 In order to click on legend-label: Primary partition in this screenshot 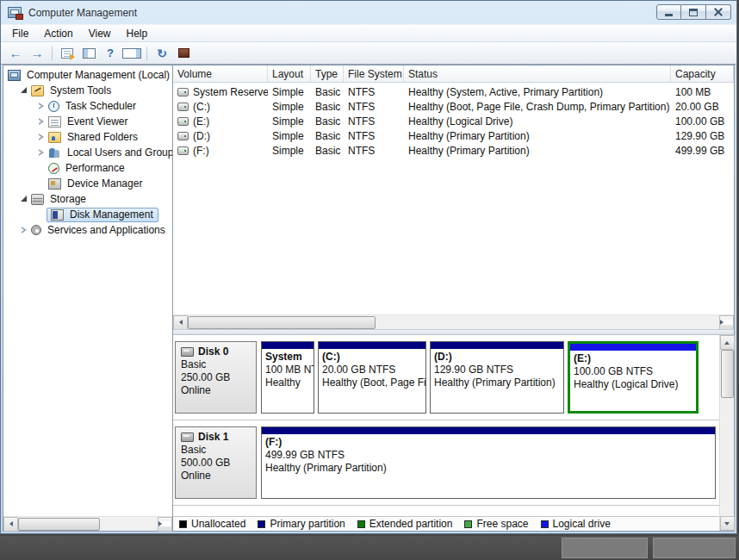, I will do `click(307, 524)`.